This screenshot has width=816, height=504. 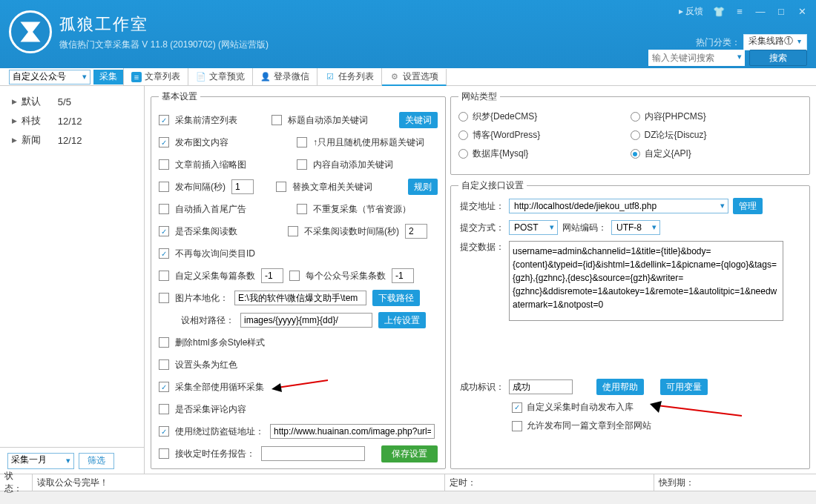 What do you see at coordinates (697, 58) in the screenshot?
I see `search-input` at bounding box center [697, 58].